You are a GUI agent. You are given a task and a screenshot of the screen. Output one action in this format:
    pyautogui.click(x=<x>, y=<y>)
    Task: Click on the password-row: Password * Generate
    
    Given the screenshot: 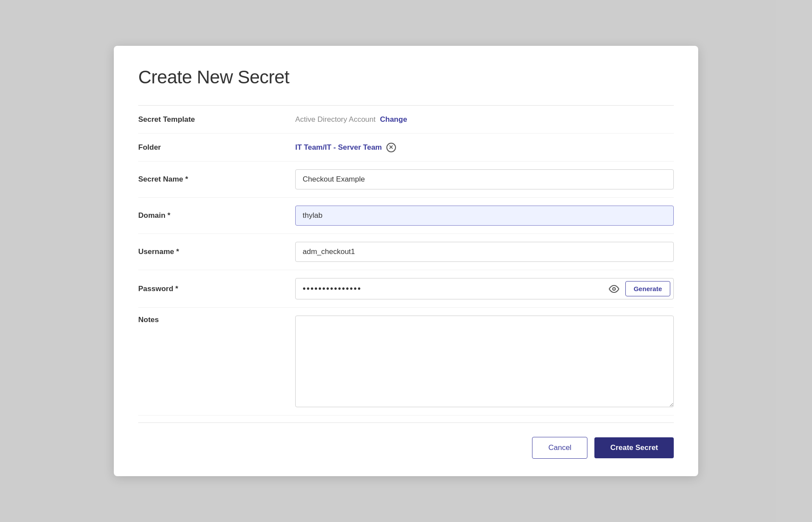 What is the action you would take?
    pyautogui.click(x=406, y=289)
    